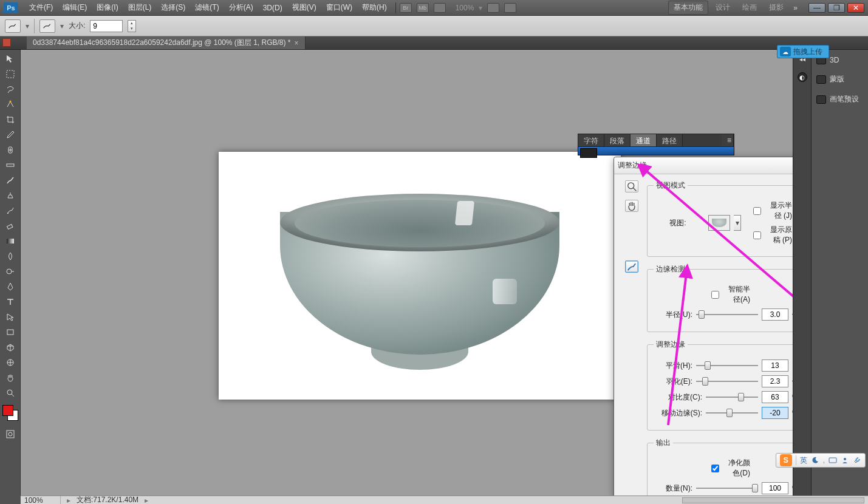  What do you see at coordinates (727, 488) in the screenshot?
I see `amount-slider` at bounding box center [727, 488].